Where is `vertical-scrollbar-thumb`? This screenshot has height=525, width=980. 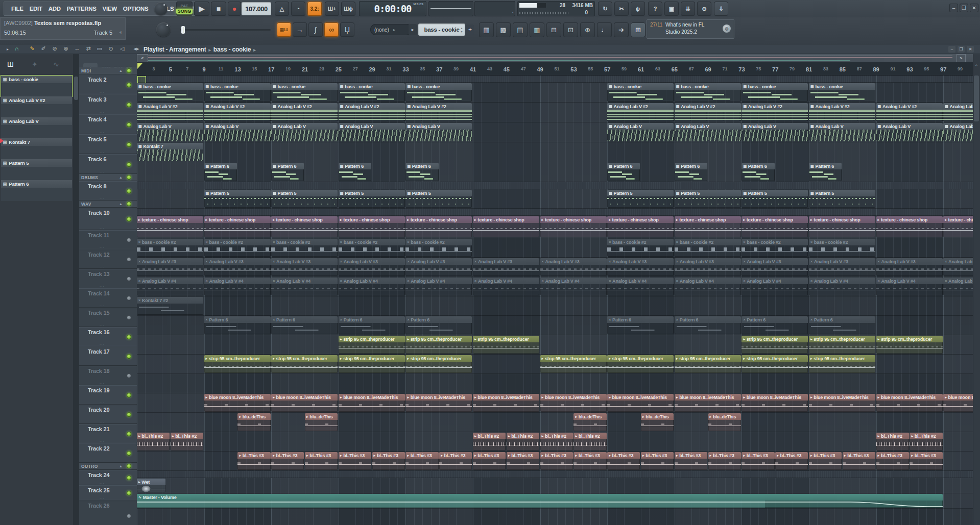 vertical-scrollbar-thumb is located at coordinates (976, 98).